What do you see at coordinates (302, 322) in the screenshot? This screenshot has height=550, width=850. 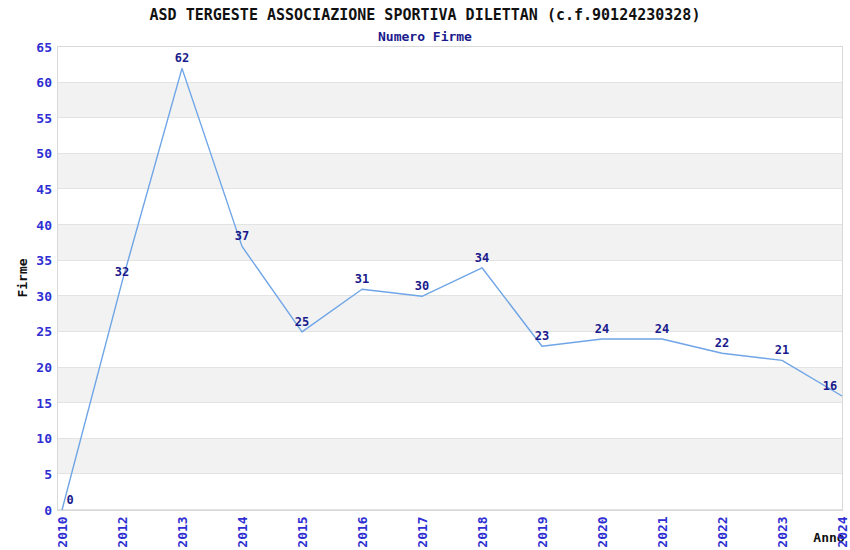 I see `point-label: 25` at bounding box center [302, 322].